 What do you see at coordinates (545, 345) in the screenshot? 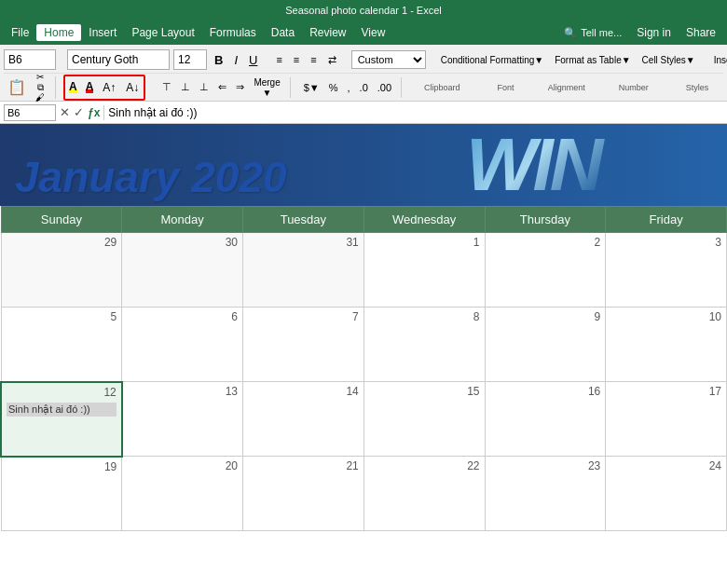
I see `week2-thu: 9` at bounding box center [545, 345].